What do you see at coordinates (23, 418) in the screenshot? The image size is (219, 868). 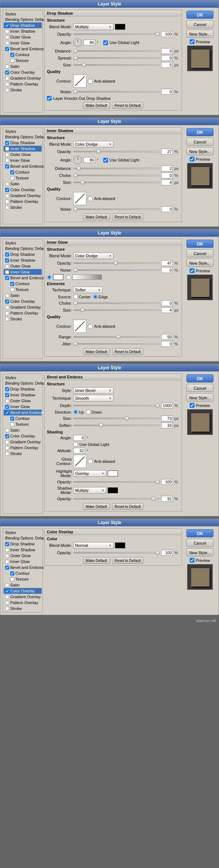 I see `sidebar-item-contour-4: Contour` at bounding box center [23, 418].